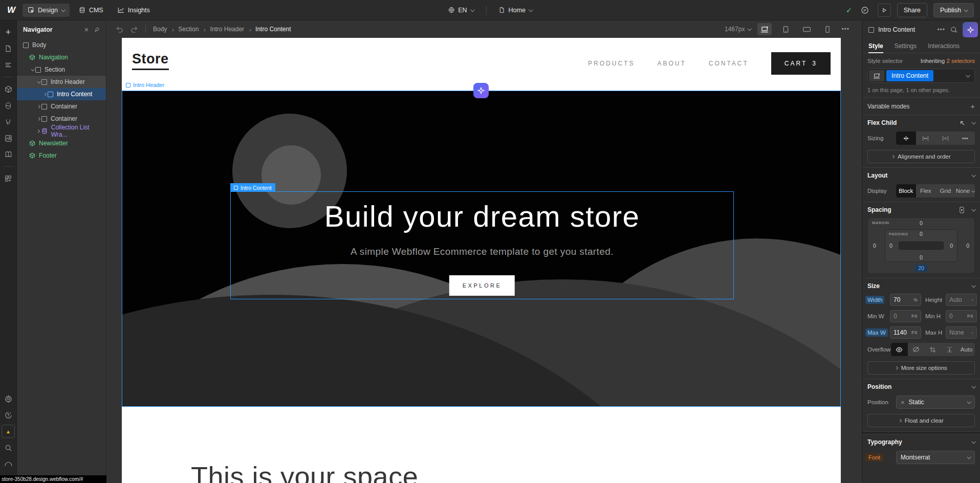  Describe the element at coordinates (935, 402) in the screenshot. I see `position-dropdown: × Static` at that location.